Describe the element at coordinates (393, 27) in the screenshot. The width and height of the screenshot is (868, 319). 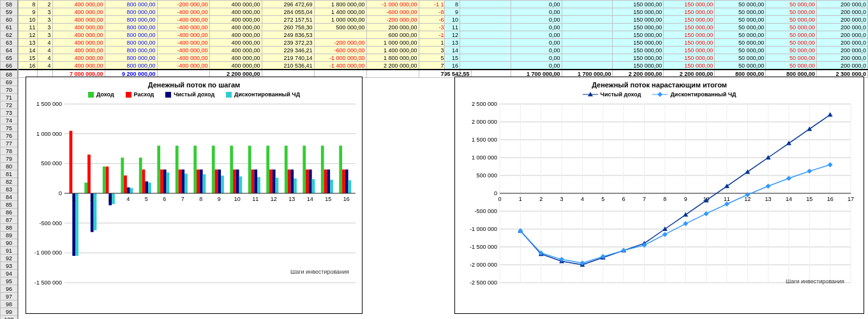
I see `data-cell: 200 000,00` at that location.